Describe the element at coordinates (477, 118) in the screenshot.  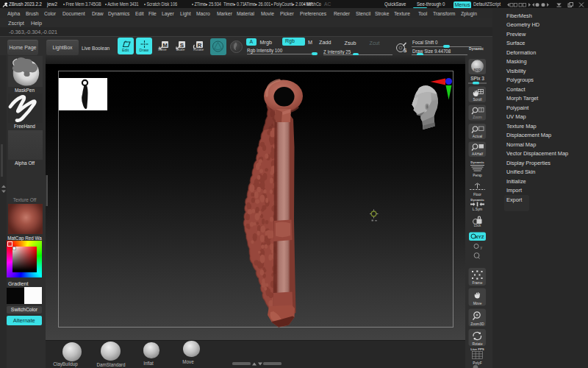
I see `svg-text: Zoom` at that location.